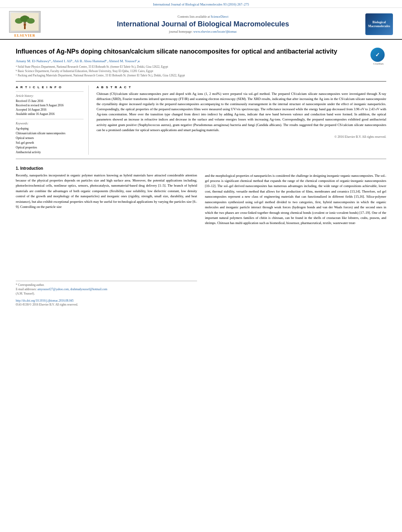 This screenshot has height=532, width=402. What do you see at coordinates (50, 148) in the screenshot?
I see `keyword-4: Optical properties` at bounding box center [50, 148].